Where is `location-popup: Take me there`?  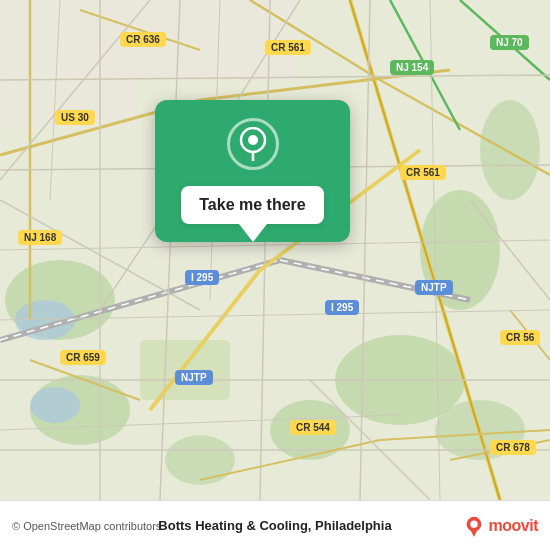
location-popup: Take me there is located at coordinates (252, 171).